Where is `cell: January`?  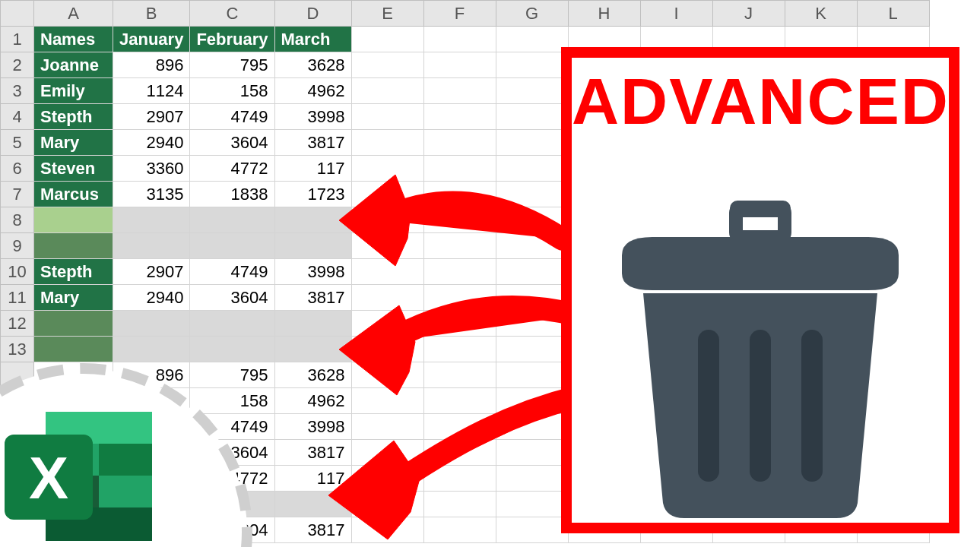 cell: January is located at coordinates (152, 40).